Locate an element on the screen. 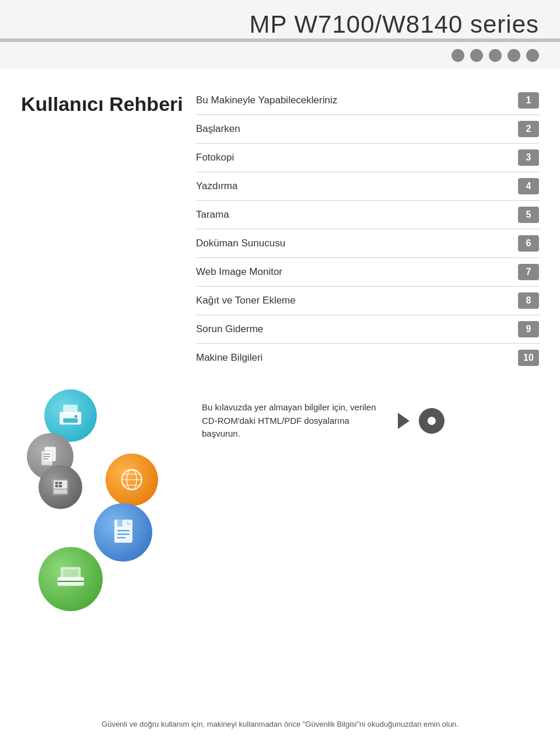 The height and width of the screenshot is (746, 560). document-bubble is located at coordinates (123, 532).